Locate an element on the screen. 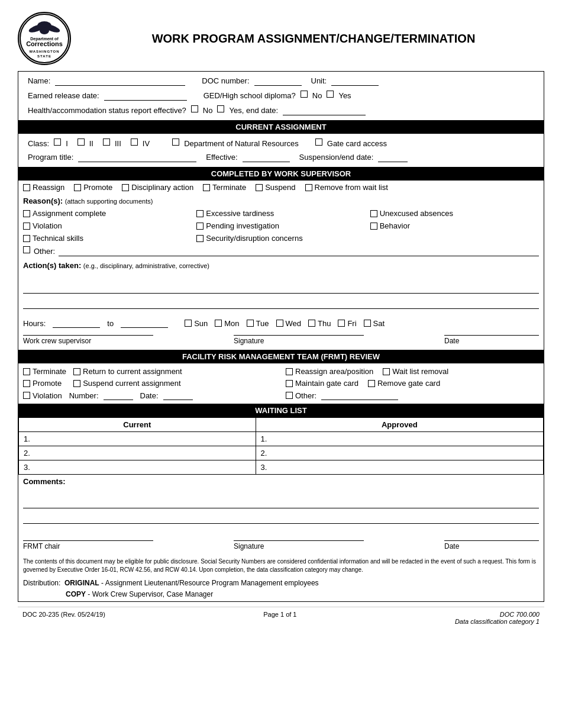 This screenshot has width=562, height=728. frmt-waitlist-checkbox is located at coordinates (386, 372).